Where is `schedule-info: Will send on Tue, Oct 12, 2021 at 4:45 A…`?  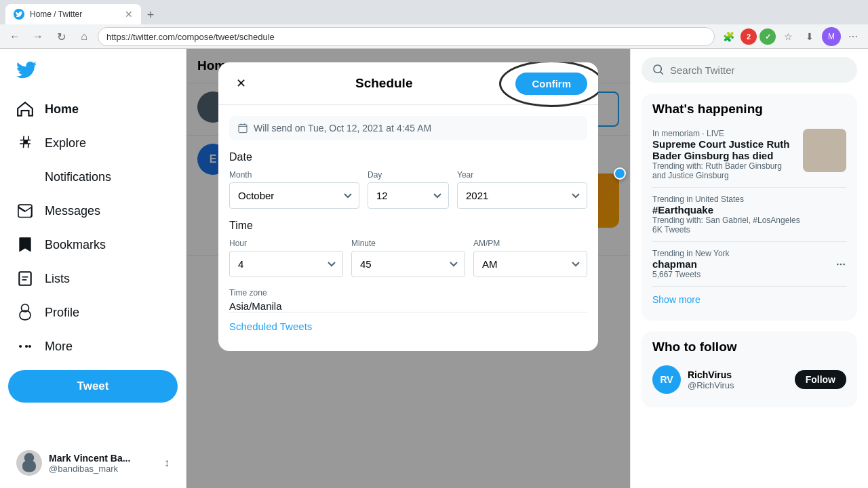 schedule-info: Will send on Tue, Oct 12, 2021 at 4:45 A… is located at coordinates (408, 128).